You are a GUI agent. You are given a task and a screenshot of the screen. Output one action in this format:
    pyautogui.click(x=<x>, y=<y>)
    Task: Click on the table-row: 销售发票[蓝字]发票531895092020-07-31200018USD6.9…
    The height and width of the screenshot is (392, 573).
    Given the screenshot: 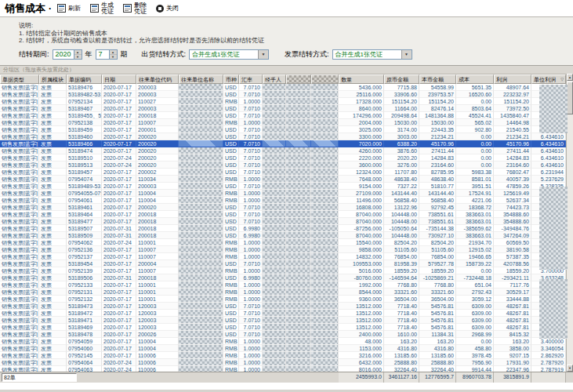 What is the action you would take?
    pyautogui.click(x=283, y=235)
    